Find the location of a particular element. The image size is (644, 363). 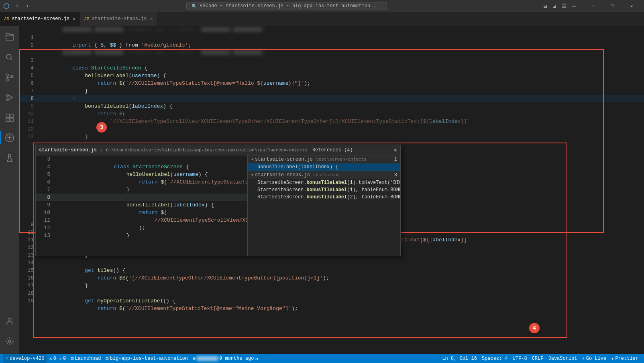

sidebar-item-run is located at coordinates (10, 98).